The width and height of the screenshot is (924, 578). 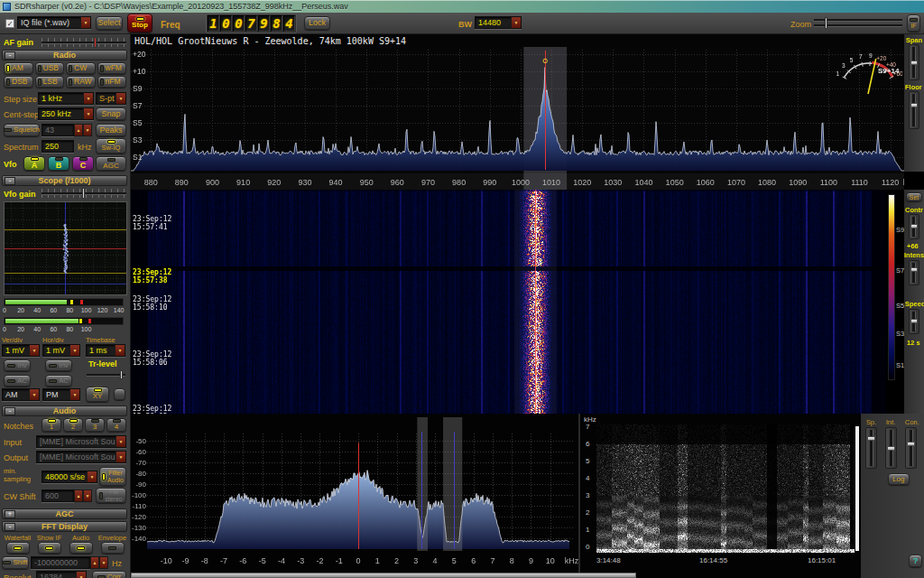 I want to click on inv-2-button: Inv, so click(x=59, y=365).